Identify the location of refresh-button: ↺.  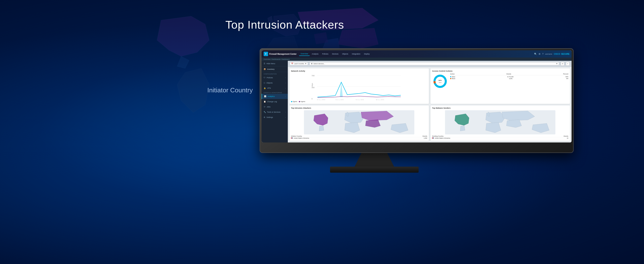
(562, 64).